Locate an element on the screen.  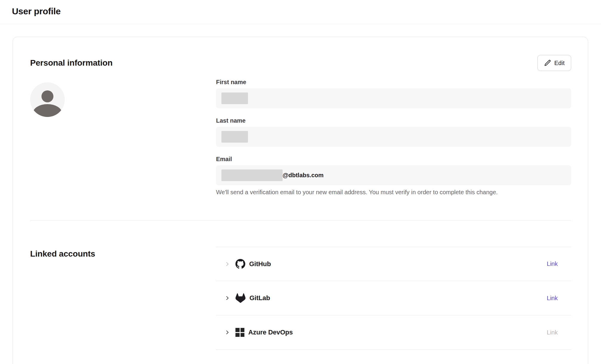
personal-information-heading: Personal information is located at coordinates (71, 63).